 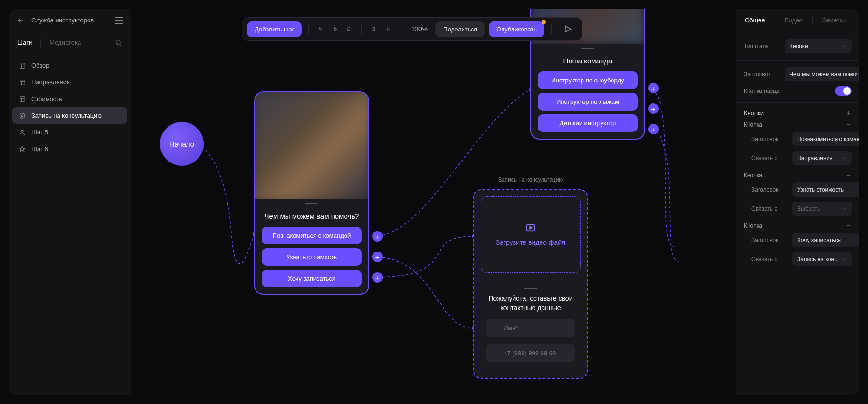 I want to click on settings-icon, so click(x=388, y=29).